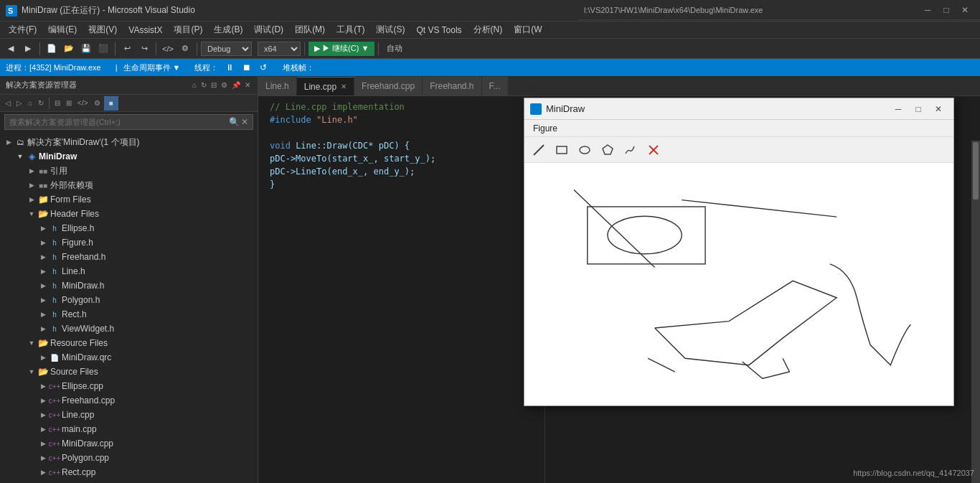 This screenshot has width=980, height=483. What do you see at coordinates (129, 156) in the screenshot?
I see `project-item: ▼ ◈ MiniDraw` at bounding box center [129, 156].